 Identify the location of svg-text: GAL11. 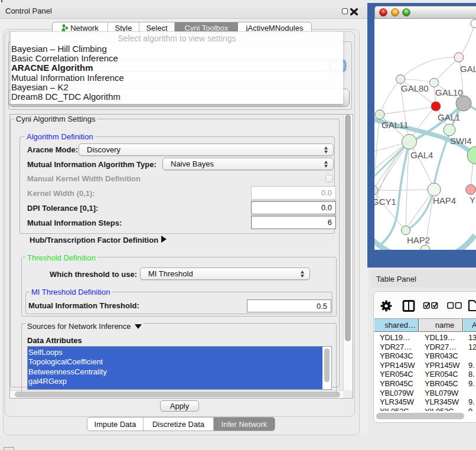
(395, 125).